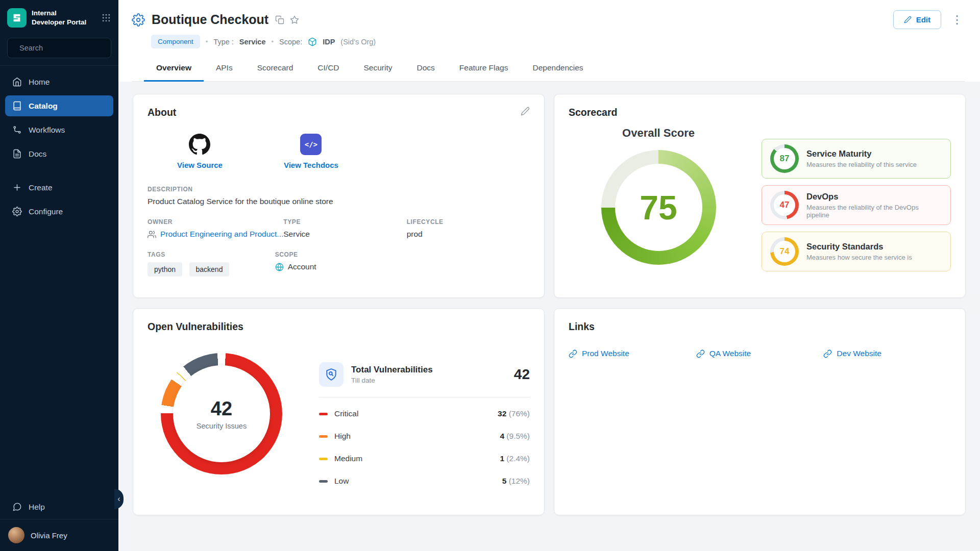  What do you see at coordinates (502, 413) in the screenshot?
I see `vuln-count: 32` at bounding box center [502, 413].